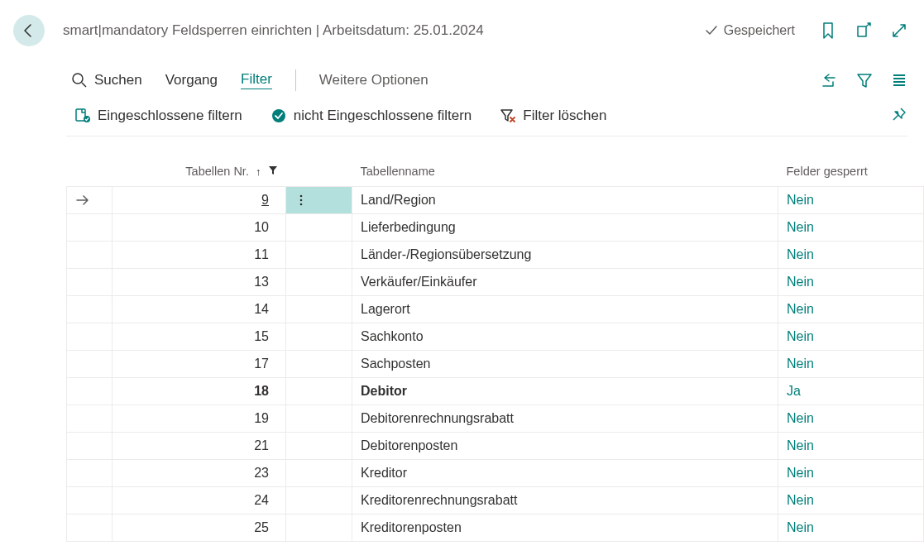 The image size is (924, 560). What do you see at coordinates (851, 174) in the screenshot?
I see `col-header-locked: Felder gesperrt` at bounding box center [851, 174].